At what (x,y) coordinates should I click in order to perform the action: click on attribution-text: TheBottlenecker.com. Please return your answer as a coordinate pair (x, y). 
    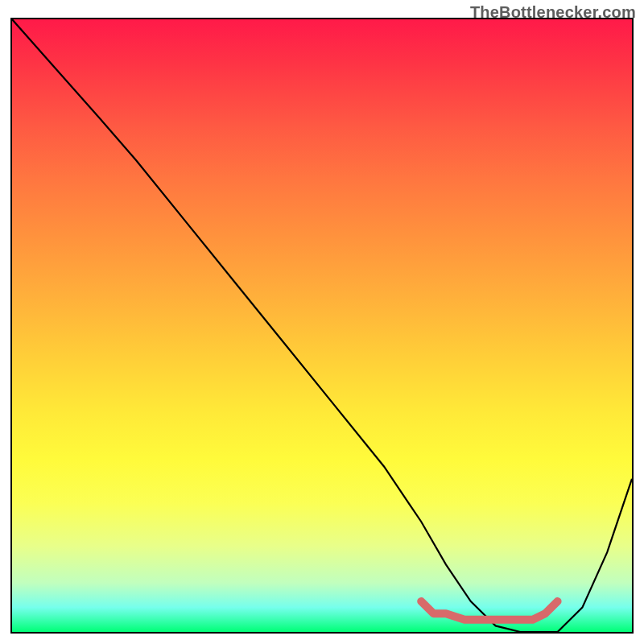
    Looking at the image, I should click on (553, 13).